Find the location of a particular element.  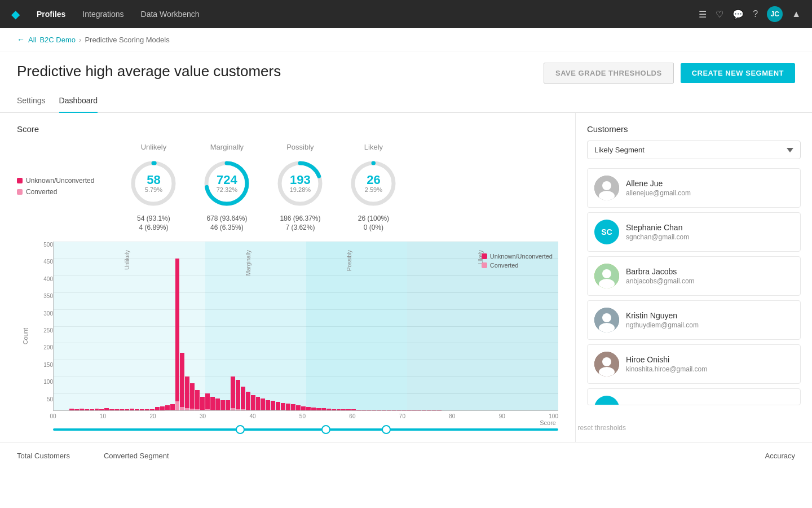

nav-data-workbench: Data Workbench is located at coordinates (170, 14).